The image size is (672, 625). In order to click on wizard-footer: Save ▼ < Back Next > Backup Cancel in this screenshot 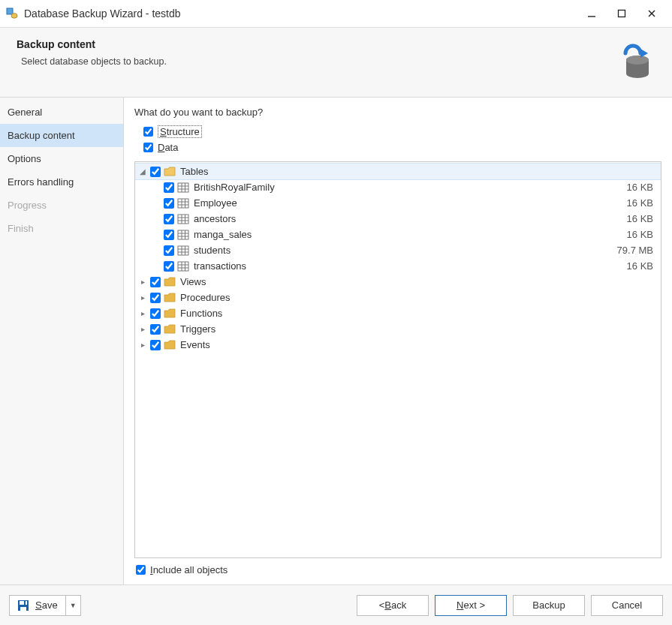, I will do `click(336, 605)`.